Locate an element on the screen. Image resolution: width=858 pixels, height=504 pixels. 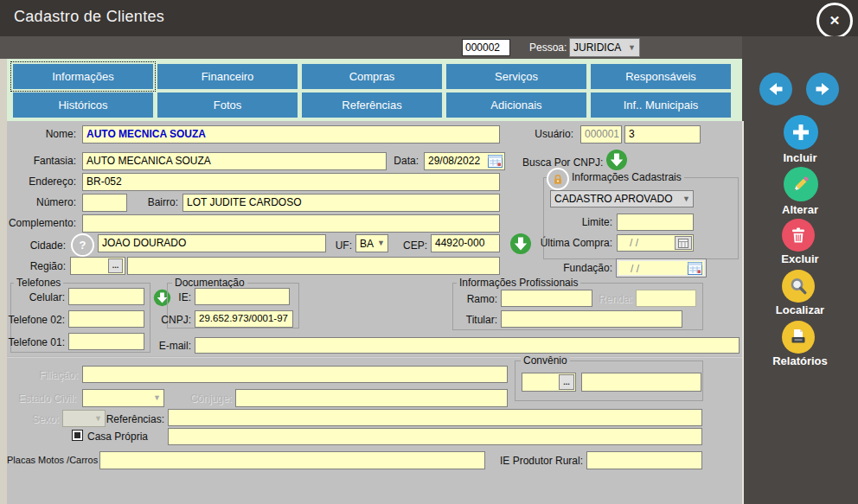
nome-input: AUTO MECNICA SOUZA is located at coordinates (291, 135).